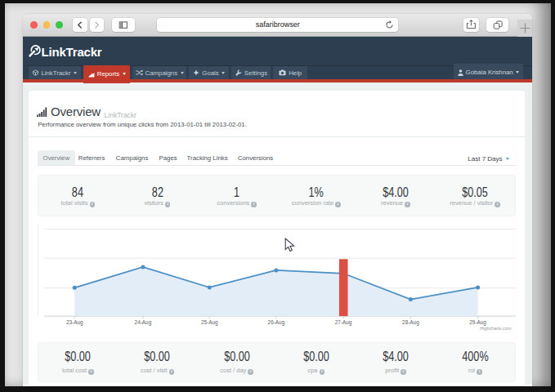 Image resolution: width=555 pixels, height=392 pixels. I want to click on svg-text: 27-Aug, so click(343, 322).